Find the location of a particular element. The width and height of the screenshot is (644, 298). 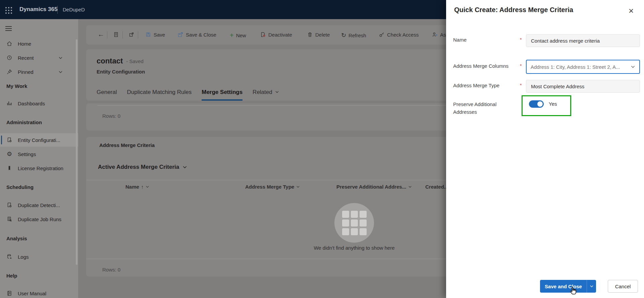

sidebar-item-user-manual: User Manual is located at coordinates (39, 292).